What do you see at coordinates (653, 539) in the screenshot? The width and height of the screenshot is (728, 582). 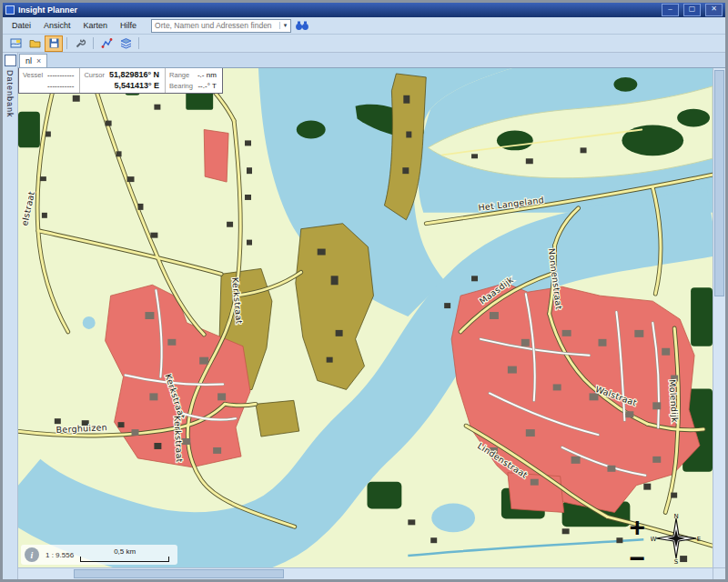 I see `compass-w: W` at bounding box center [653, 539].